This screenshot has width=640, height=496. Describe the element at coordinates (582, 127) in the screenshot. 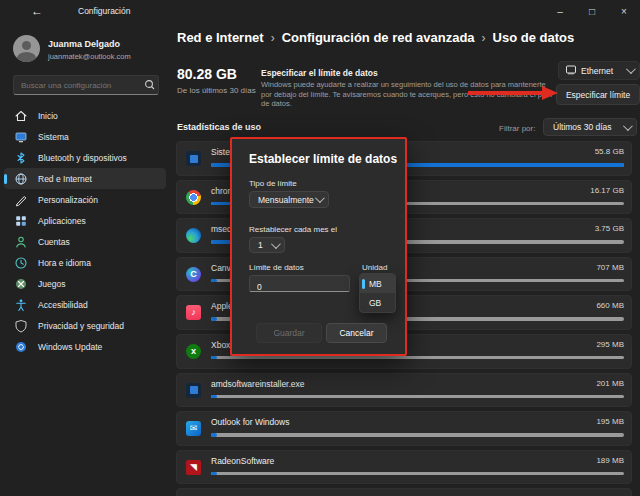

I see `filter-dropdown-value: Últimos 30 días` at that location.